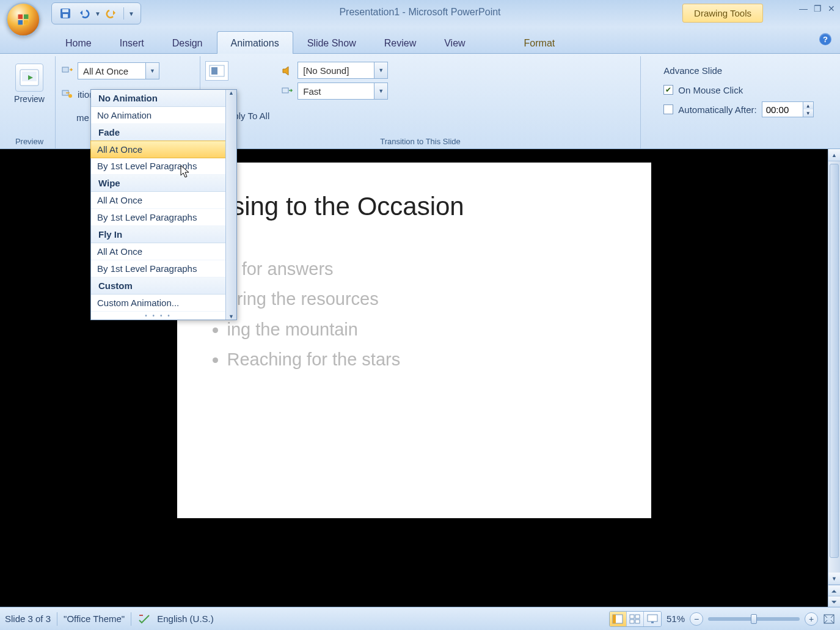 This screenshot has width=840, height=630. I want to click on redo-button, so click(112, 13).